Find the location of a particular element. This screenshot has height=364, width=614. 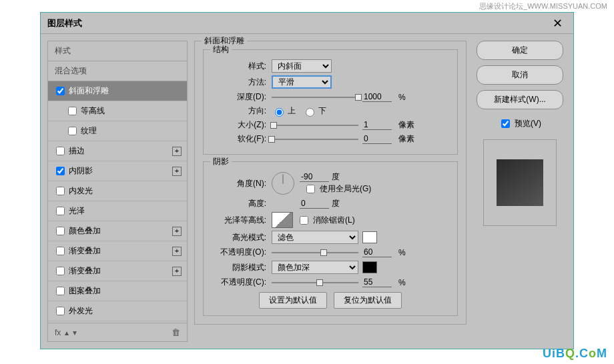

shadow-mode-label: 阴影模式: is located at coordinates (242, 268).